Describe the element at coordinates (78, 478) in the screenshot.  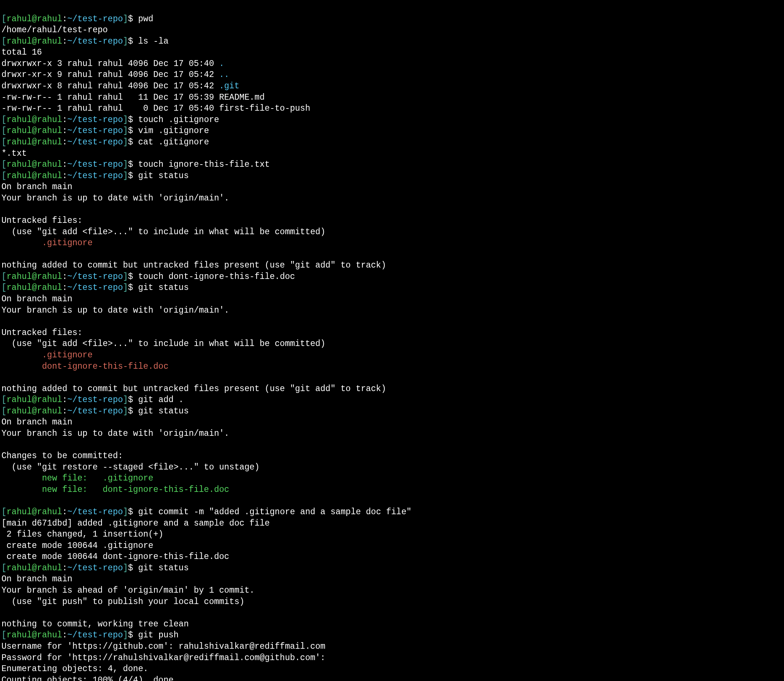
I see `staged-file: new file: .gitignore` at that location.